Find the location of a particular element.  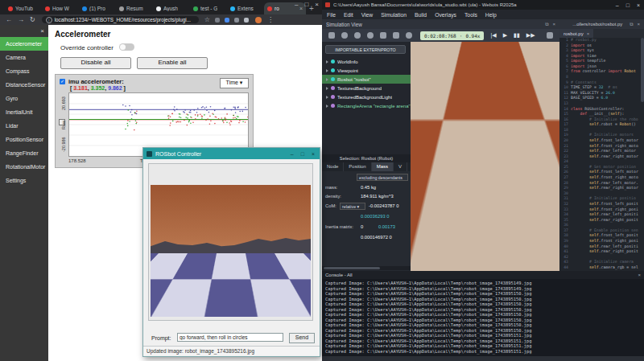

selection-tab: Mass is located at coordinates (383, 167).